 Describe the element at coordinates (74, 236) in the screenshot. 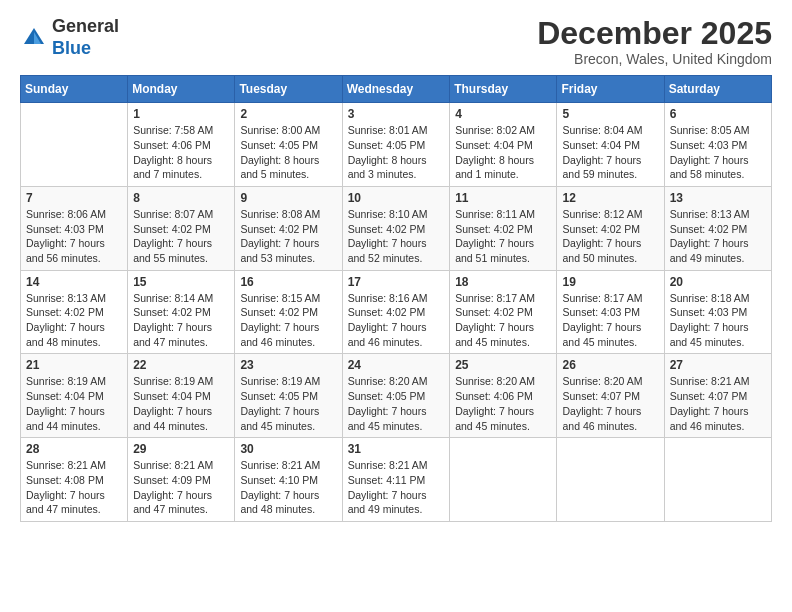

I see `day-info: Sunrise: 8:06 AM Sunset: 4:03 PM Dayligh…` at that location.